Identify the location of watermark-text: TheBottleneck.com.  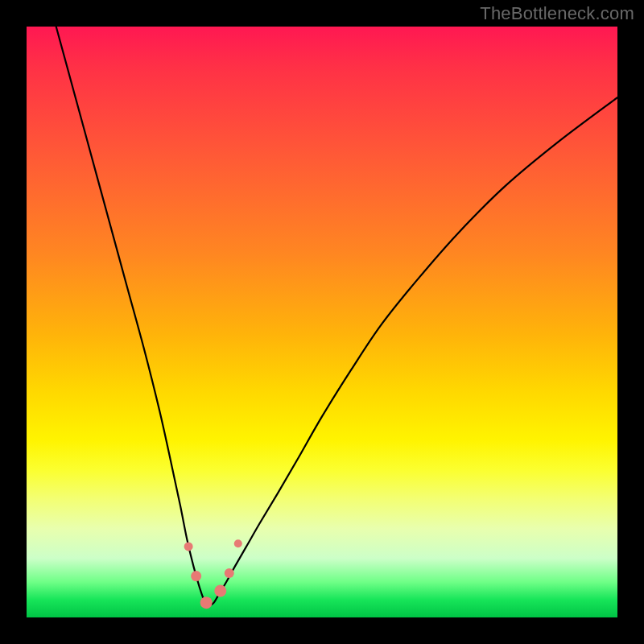
(557, 14).